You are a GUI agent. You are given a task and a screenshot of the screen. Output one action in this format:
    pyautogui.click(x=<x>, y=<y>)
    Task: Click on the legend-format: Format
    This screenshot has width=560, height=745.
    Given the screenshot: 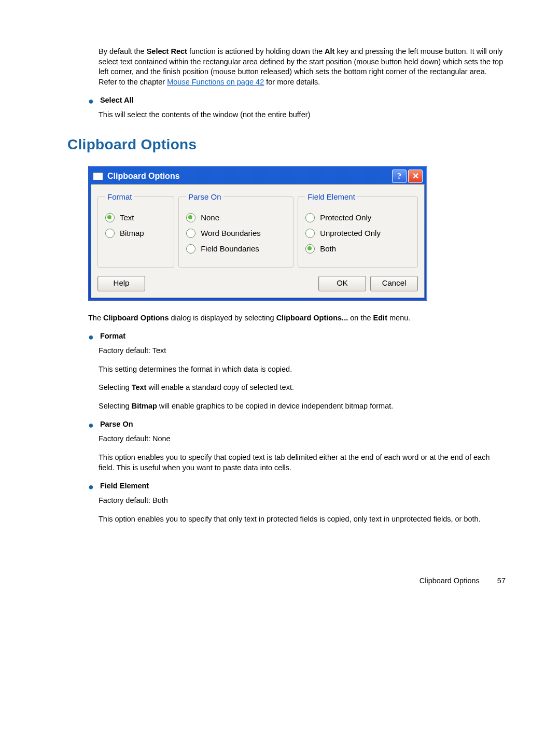 What is the action you would take?
    pyautogui.click(x=120, y=197)
    